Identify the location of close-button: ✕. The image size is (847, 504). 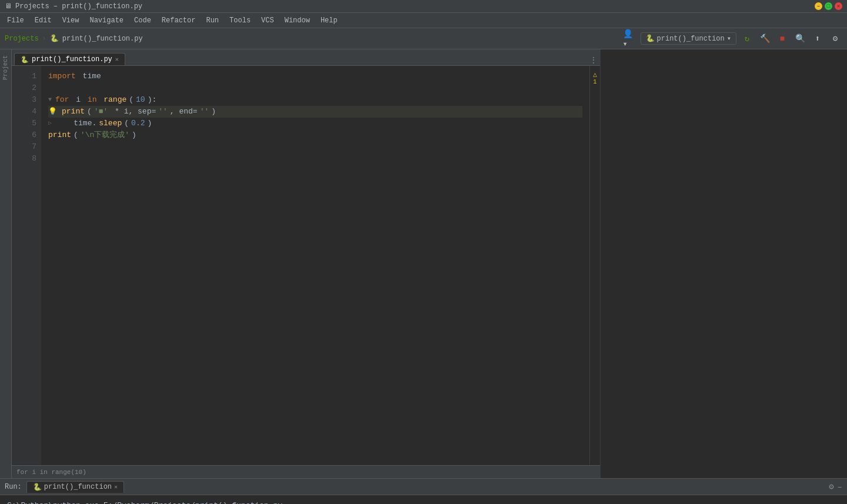
(839, 6).